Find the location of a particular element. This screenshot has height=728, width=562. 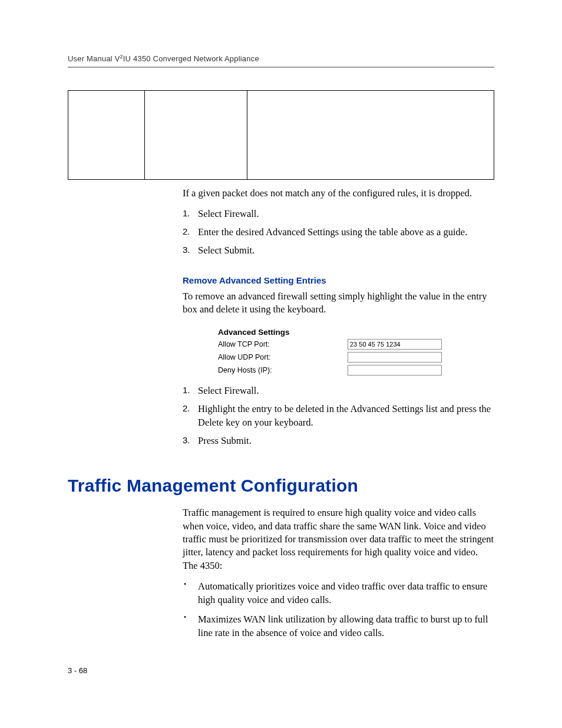

traffic-management-heading: Traffic Management Configuration is located at coordinates (281, 486).